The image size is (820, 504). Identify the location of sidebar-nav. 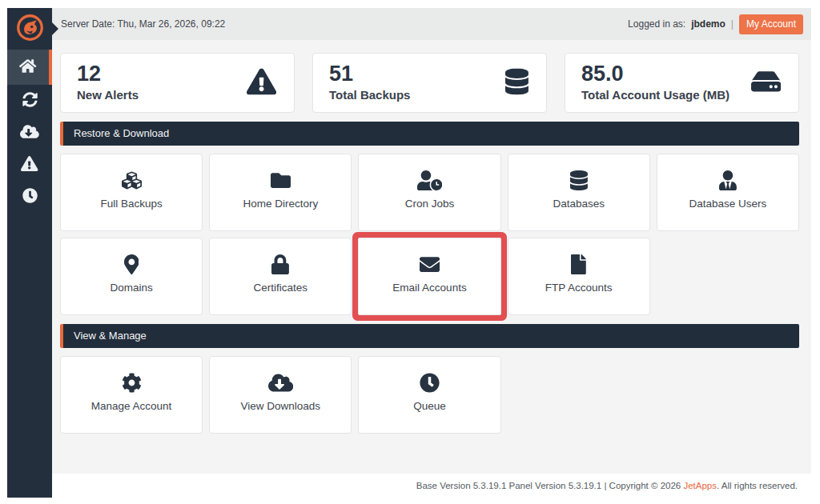
(30, 131).